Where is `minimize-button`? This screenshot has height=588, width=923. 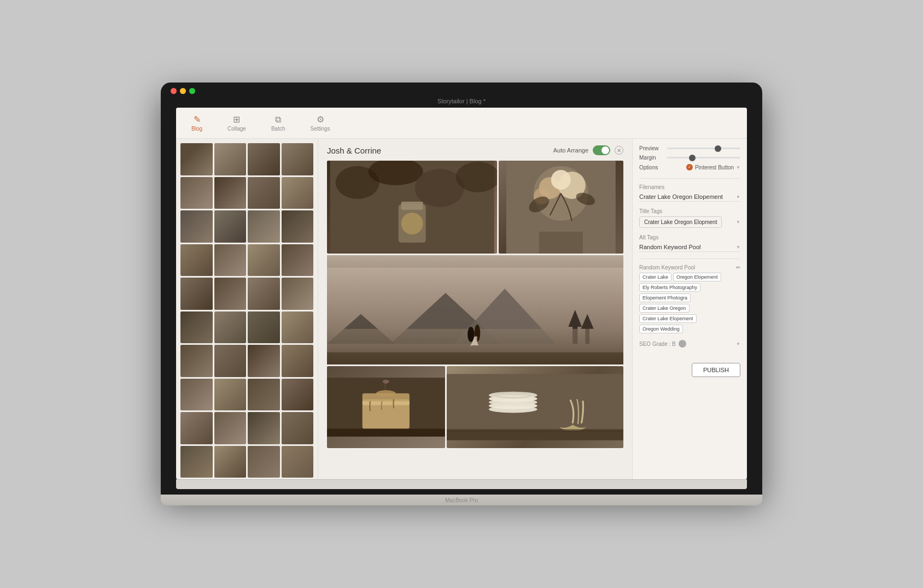 minimize-button is located at coordinates (183, 91).